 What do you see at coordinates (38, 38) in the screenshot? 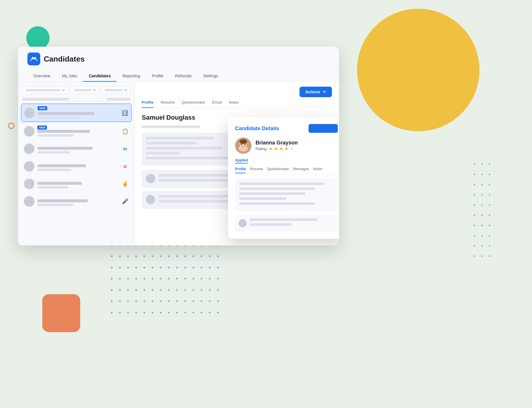
I see `teal-circle` at bounding box center [38, 38].